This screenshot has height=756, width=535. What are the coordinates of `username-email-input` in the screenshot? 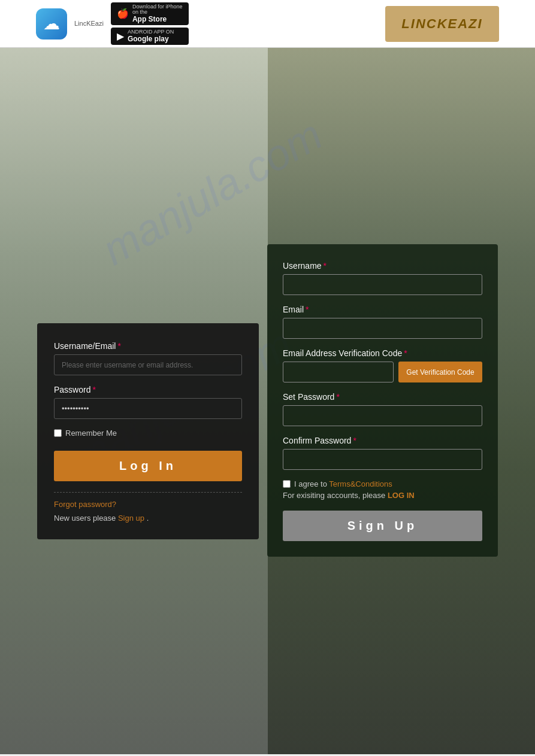 It's located at (148, 365).